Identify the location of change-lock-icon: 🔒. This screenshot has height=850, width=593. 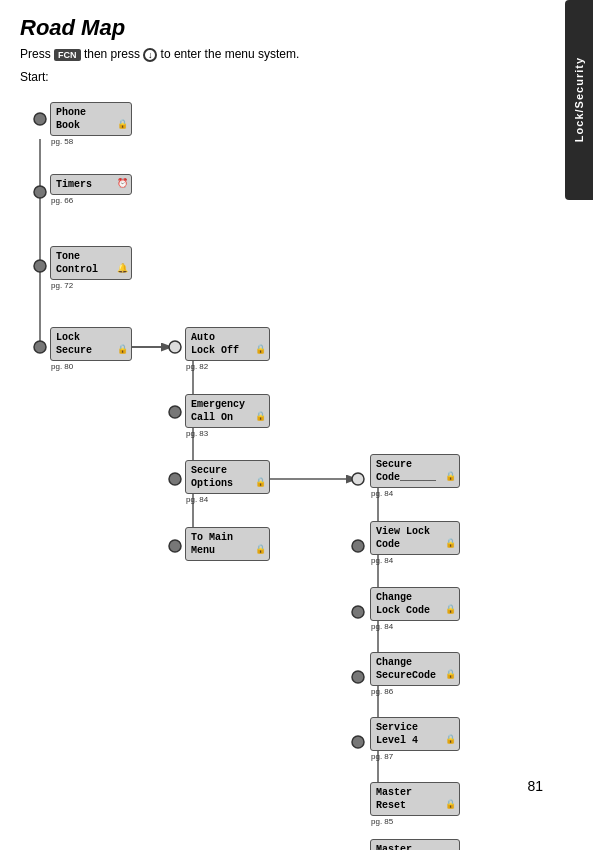
(450, 611).